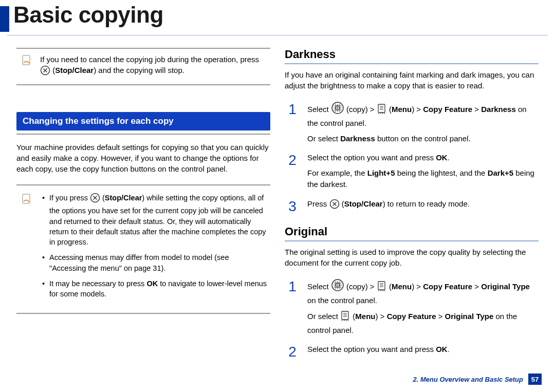  Describe the element at coordinates (88, 17) in the screenshot. I see `page-title: Basic copying` at that location.